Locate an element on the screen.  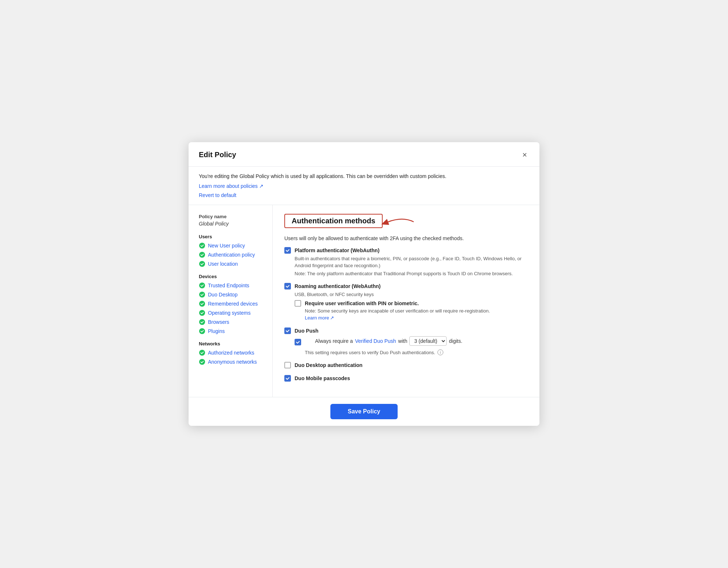
anonymous-networks-link: Anonymous networks is located at coordinates (232, 362).